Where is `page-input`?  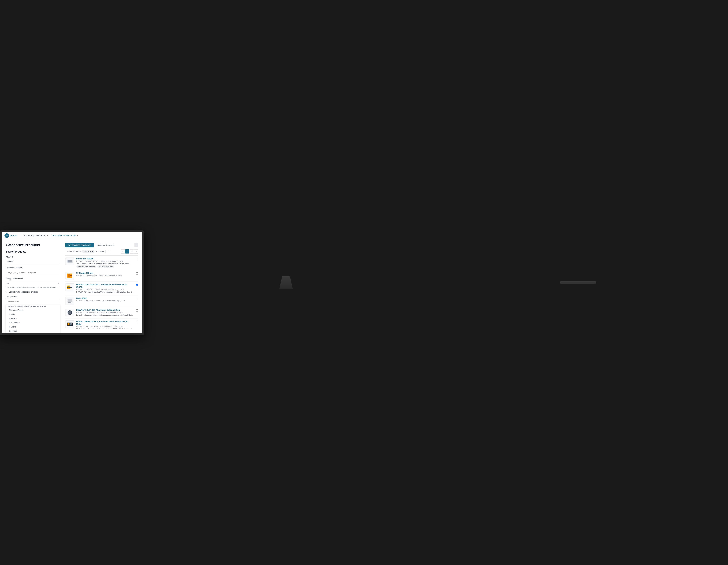
page-input is located at coordinates (108, 251).